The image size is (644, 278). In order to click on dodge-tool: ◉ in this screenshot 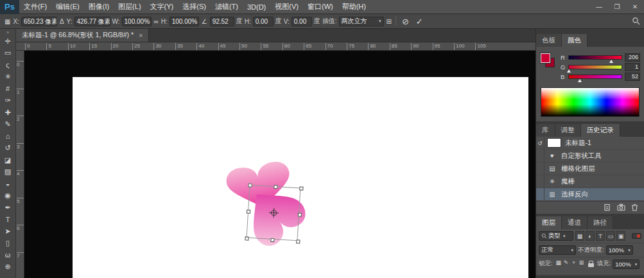, I will do `click(8, 196)`.